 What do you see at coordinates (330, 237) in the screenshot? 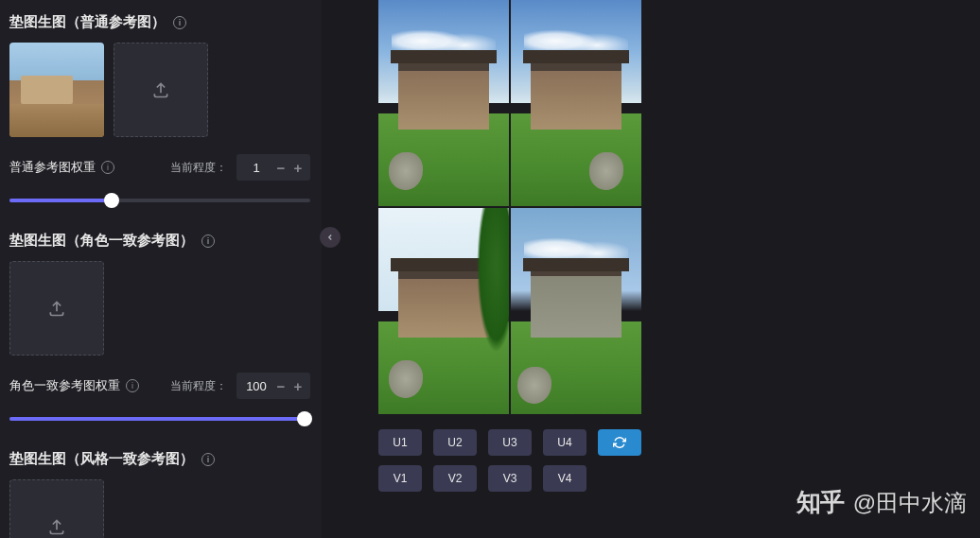
I see `collapse-sidebar-button` at bounding box center [330, 237].